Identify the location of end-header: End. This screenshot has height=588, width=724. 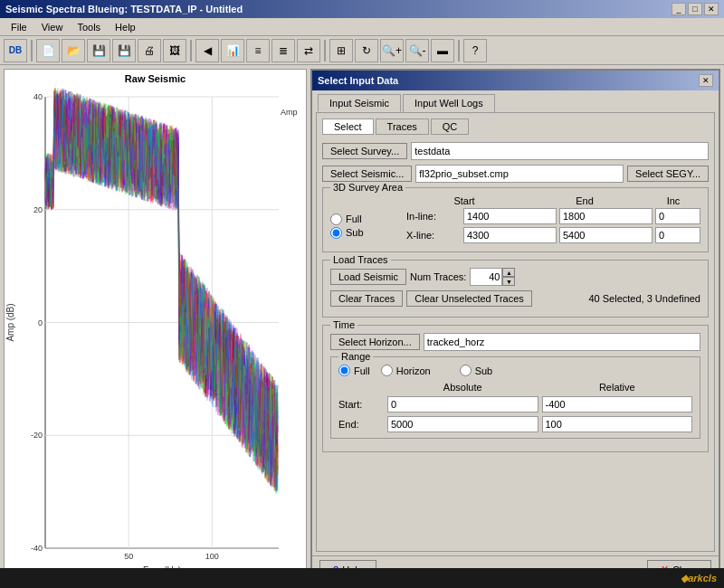
(585, 201).